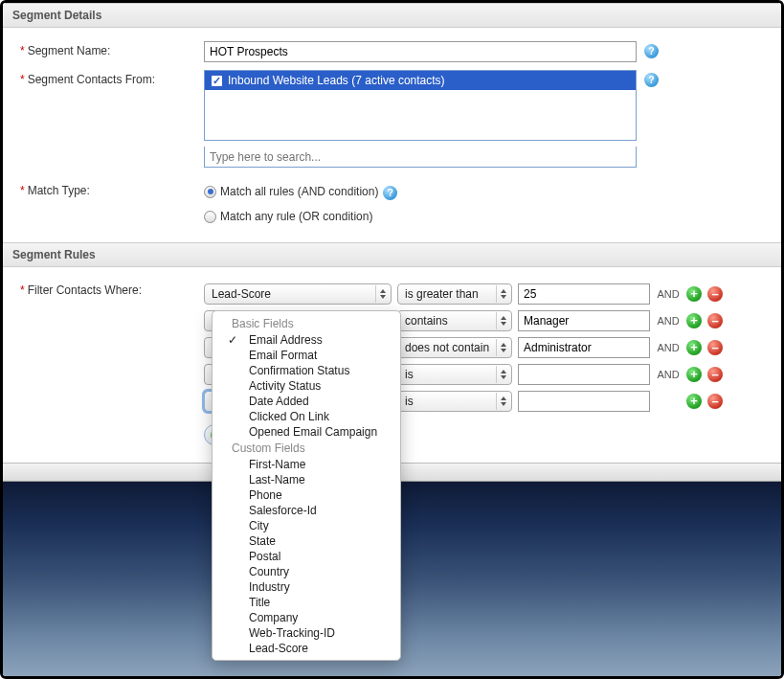 The height and width of the screenshot is (679, 784). I want to click on checkbox-checked-icon: ✓, so click(216, 80).